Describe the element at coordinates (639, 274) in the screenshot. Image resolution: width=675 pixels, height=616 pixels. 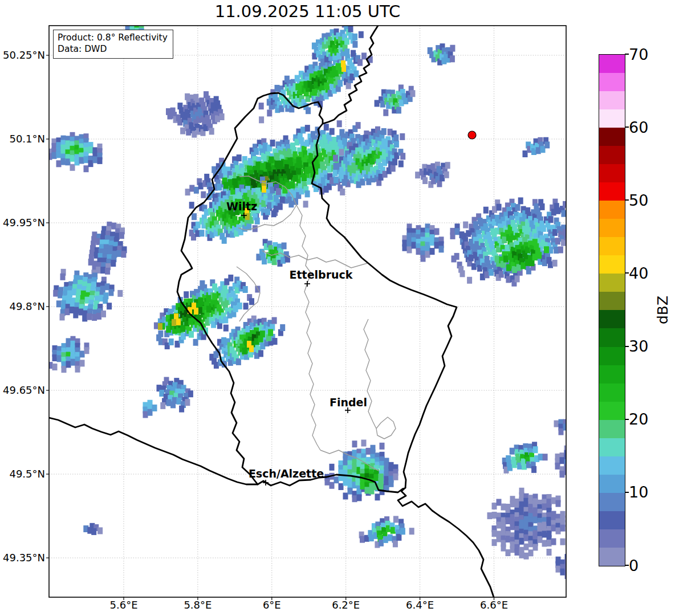
I see `colorbar-tick-label: 40` at that location.